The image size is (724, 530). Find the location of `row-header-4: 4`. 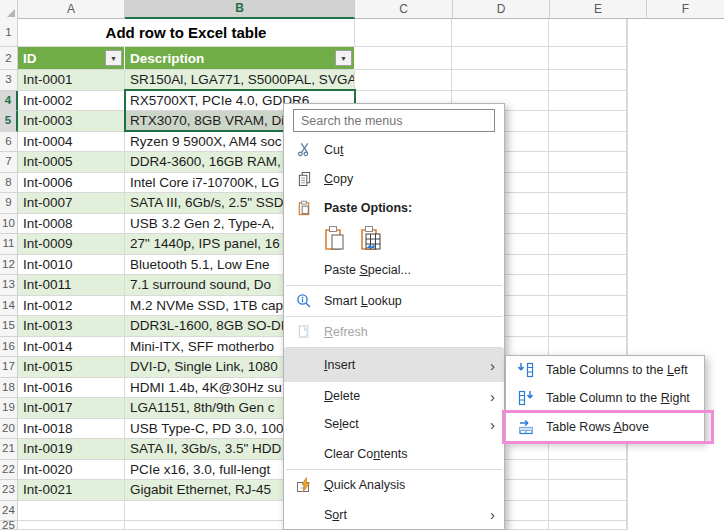

row-header-4: 4 is located at coordinates (9, 102).